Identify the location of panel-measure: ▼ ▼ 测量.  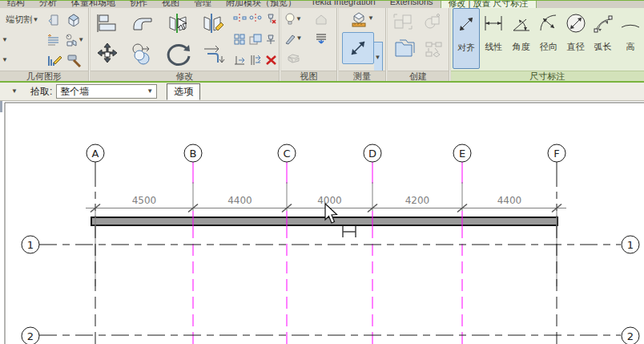
(362, 45).